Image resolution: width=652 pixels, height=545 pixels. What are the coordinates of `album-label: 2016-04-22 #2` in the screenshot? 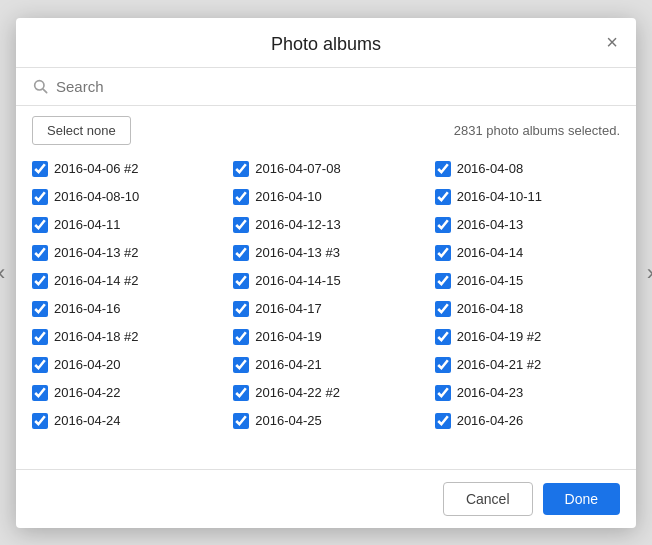 It's located at (298, 392).